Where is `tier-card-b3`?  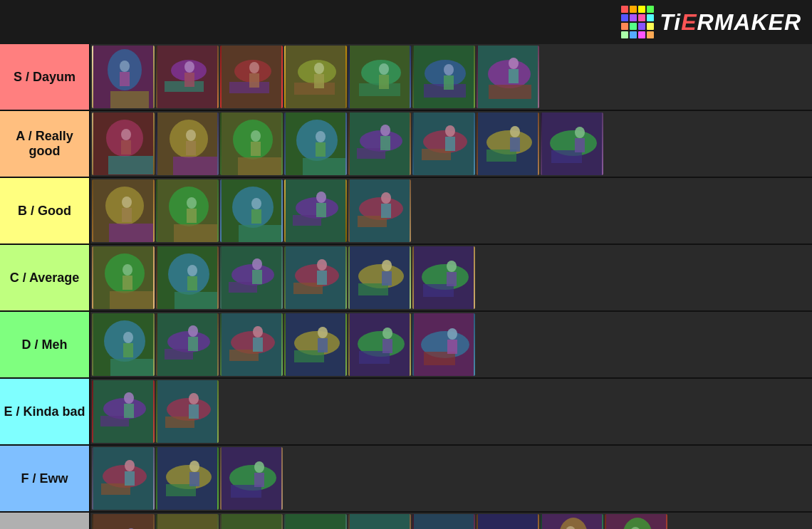 tier-card-b3 is located at coordinates (251, 211).